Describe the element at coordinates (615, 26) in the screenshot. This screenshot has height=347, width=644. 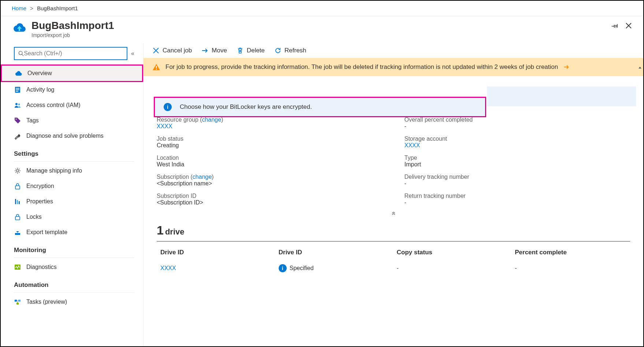
I see `pin-icon` at that location.